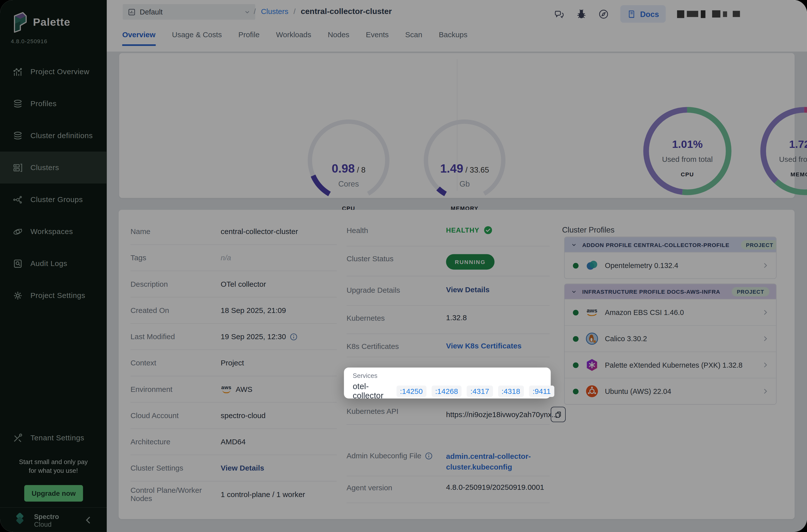  I want to click on detail-row-kubernetes-api: Kubernetes APIhttps://ni9ozje18ivwoy2ah7…, so click(448, 413).